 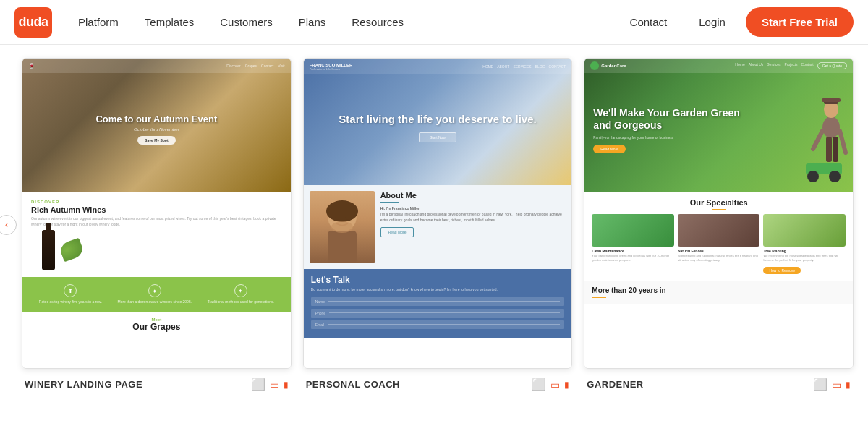 What do you see at coordinates (251, 66) in the screenshot?
I see `winery-nav-link-grapes: Grapes` at bounding box center [251, 66].